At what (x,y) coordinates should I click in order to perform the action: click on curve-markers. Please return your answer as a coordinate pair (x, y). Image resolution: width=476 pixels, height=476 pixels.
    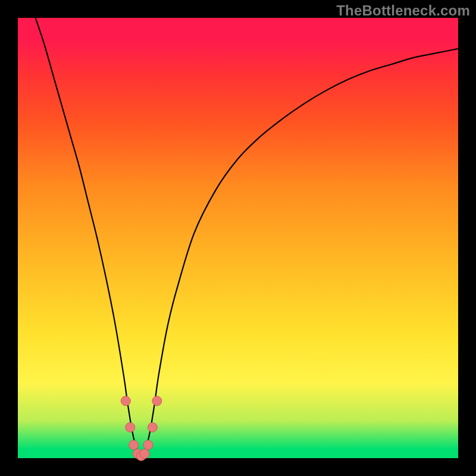
    Looking at the image, I should click on (142, 428).